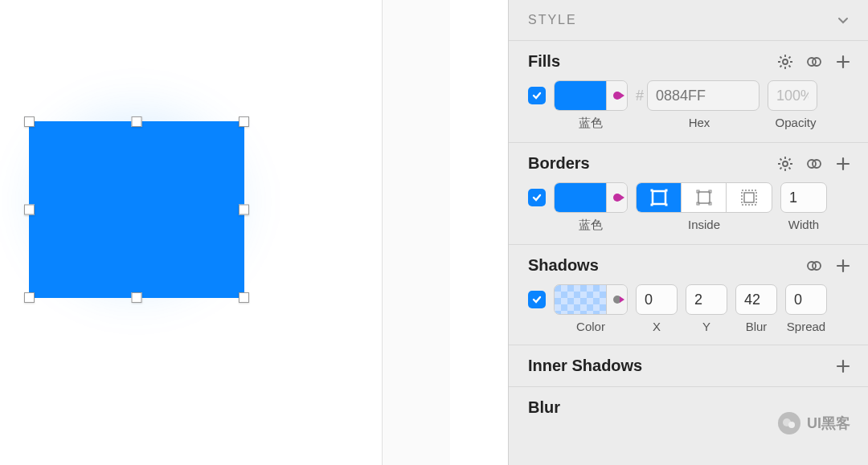 Image resolution: width=868 pixels, height=465 pixels. I want to click on fills-swatch-label: 蓝色, so click(591, 124).